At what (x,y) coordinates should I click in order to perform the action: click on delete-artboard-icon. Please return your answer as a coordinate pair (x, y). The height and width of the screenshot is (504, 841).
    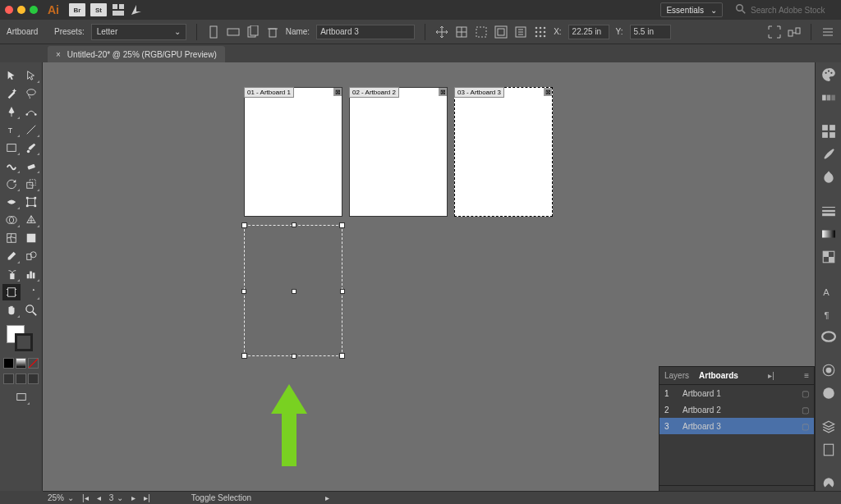
    Looking at the image, I should click on (273, 32).